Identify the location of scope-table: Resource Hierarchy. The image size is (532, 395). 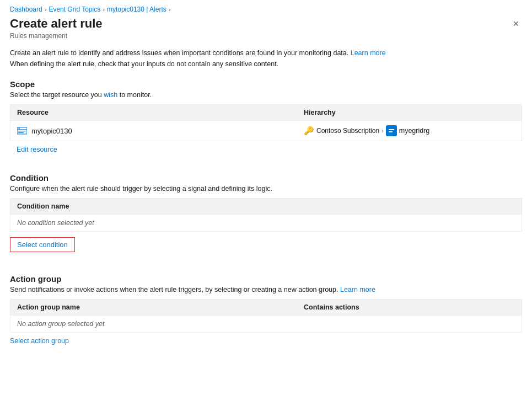
(266, 122).